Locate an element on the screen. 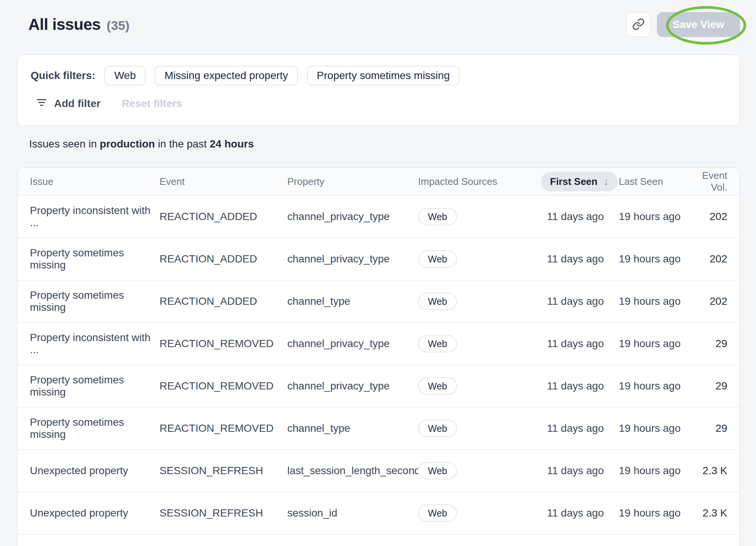 This screenshot has height=546, width=756. scope-middle: in the past is located at coordinates (182, 144).